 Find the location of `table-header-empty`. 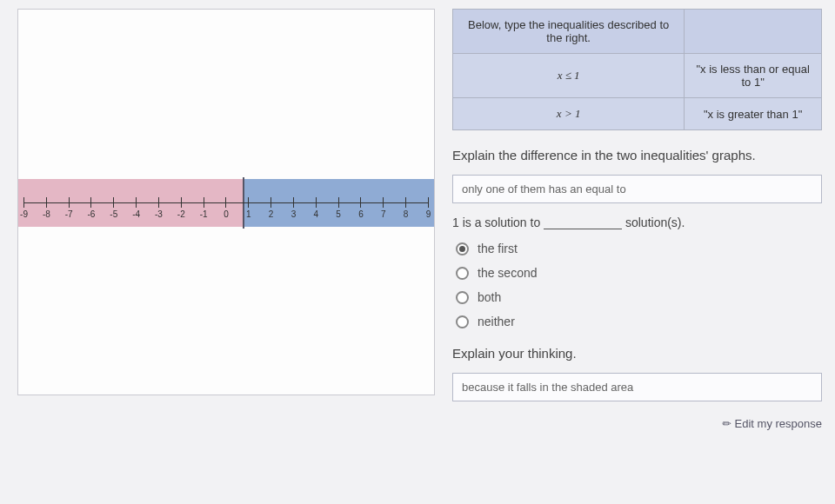

table-header-empty is located at coordinates (753, 31).